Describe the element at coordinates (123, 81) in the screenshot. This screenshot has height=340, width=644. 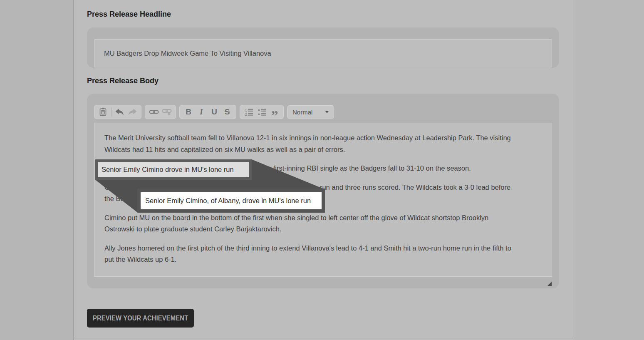
I see `body-label: Press Release Body` at that location.